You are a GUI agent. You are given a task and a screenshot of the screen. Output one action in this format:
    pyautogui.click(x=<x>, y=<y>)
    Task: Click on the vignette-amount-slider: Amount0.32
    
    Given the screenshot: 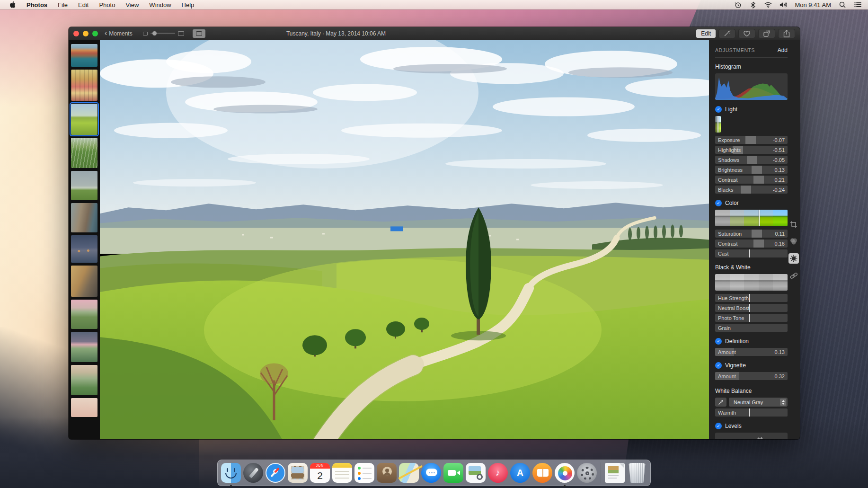 What is the action you would take?
    pyautogui.click(x=752, y=376)
    